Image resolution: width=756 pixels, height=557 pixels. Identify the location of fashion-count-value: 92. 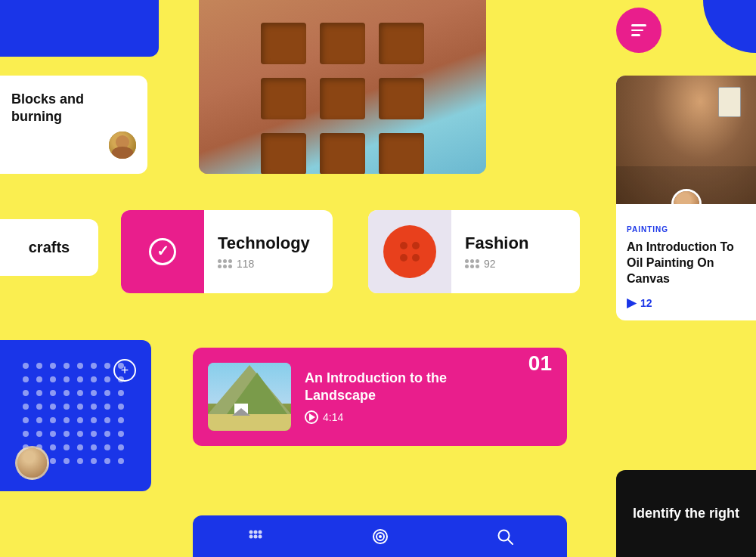
(490, 264).